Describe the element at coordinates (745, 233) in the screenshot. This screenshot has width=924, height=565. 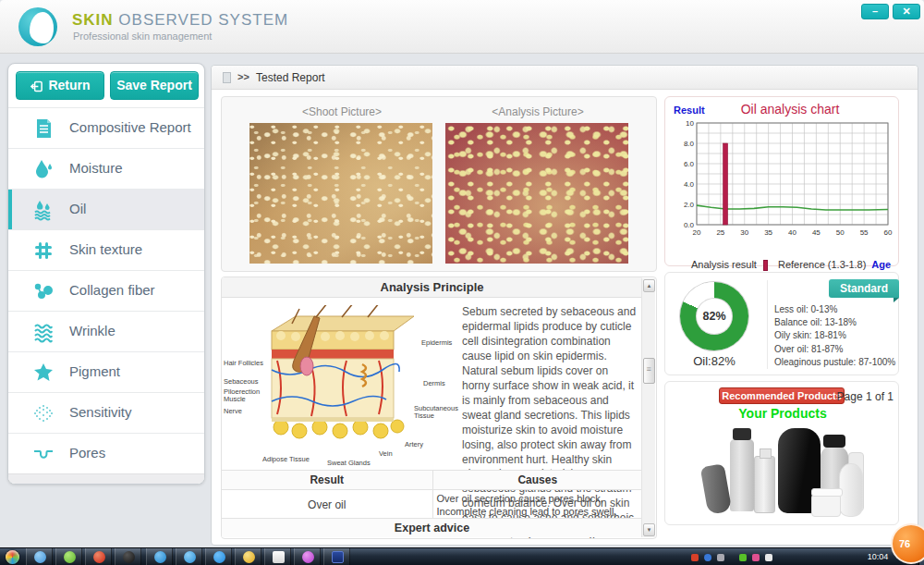
I see `svg-text: 30` at that location.